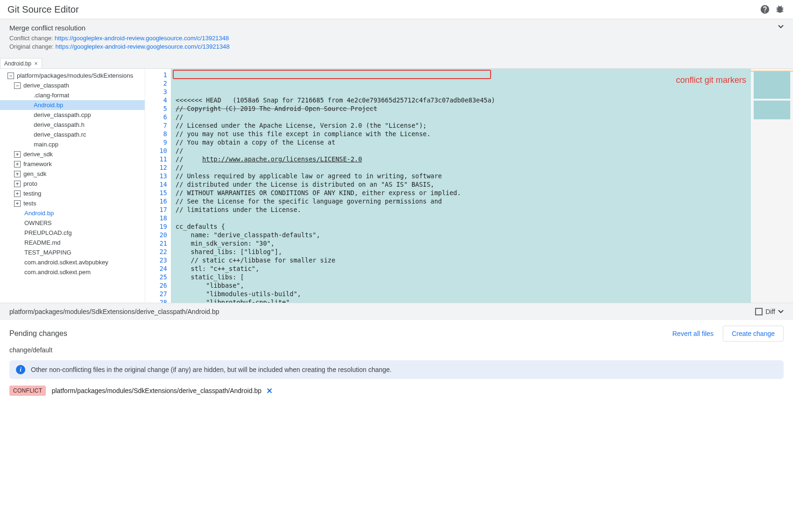  Describe the element at coordinates (461, 235) in the screenshot. I see `code-line: name: "derive_classpath-defaults",` at that location.